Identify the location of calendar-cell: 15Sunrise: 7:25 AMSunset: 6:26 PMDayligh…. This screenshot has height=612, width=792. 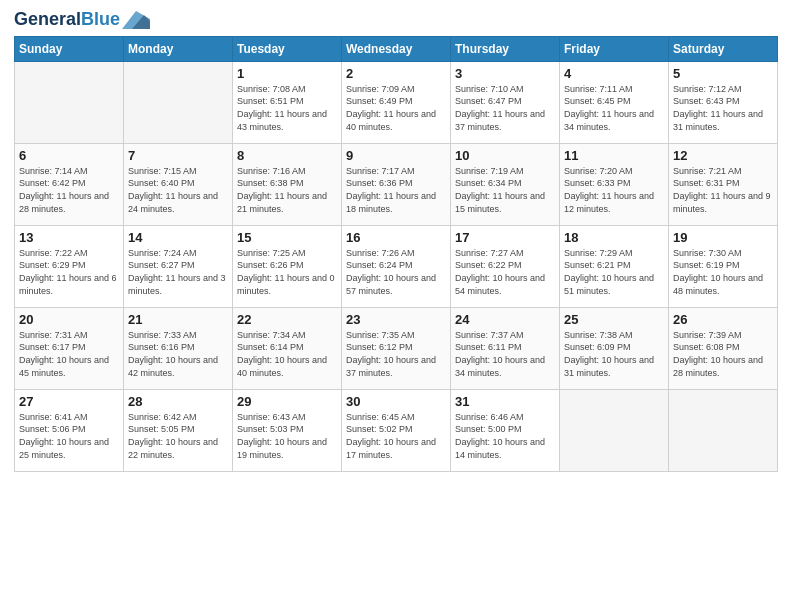
(288, 266).